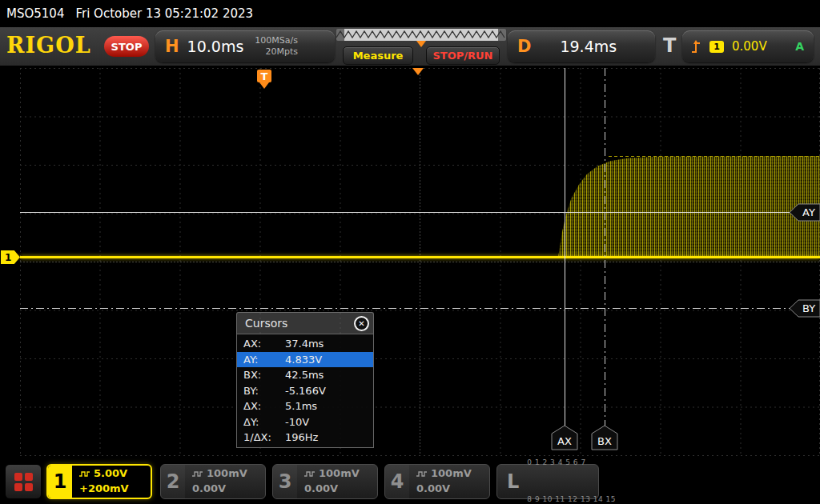 Image resolution: width=820 pixels, height=504 pixels. I want to click on trigger-position-flag: T, so click(264, 79).